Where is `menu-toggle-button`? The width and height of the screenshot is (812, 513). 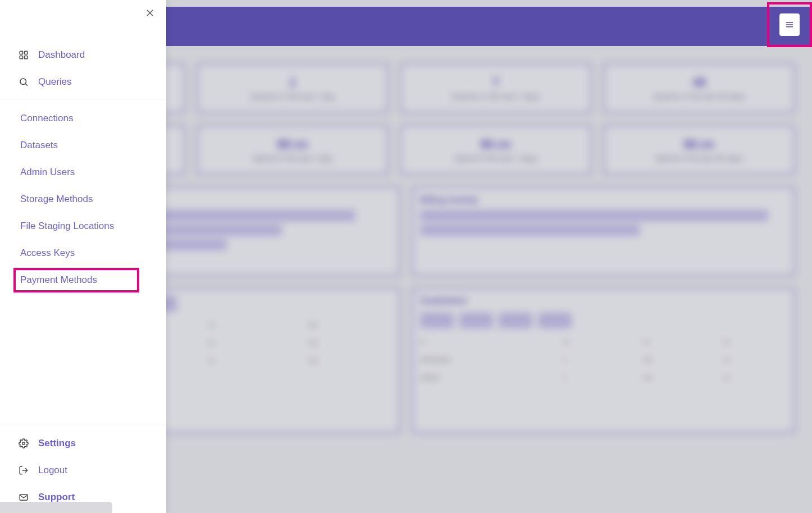 menu-toggle-button is located at coordinates (790, 25).